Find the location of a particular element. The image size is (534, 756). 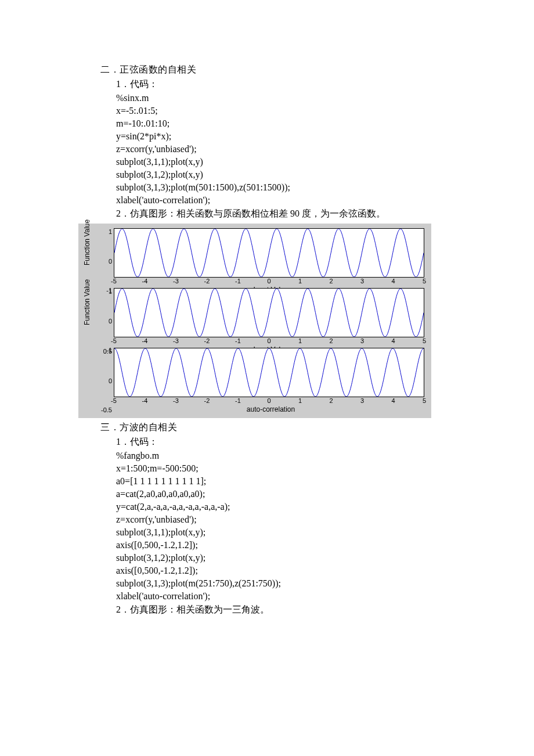

code-line: m=-10:.01:10; is located at coordinates (299, 124).